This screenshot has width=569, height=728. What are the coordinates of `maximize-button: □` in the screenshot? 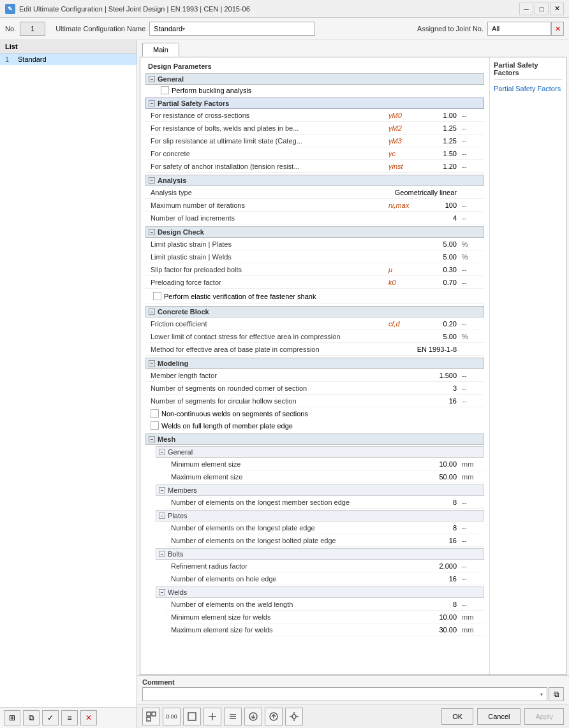 It's located at (542, 9).